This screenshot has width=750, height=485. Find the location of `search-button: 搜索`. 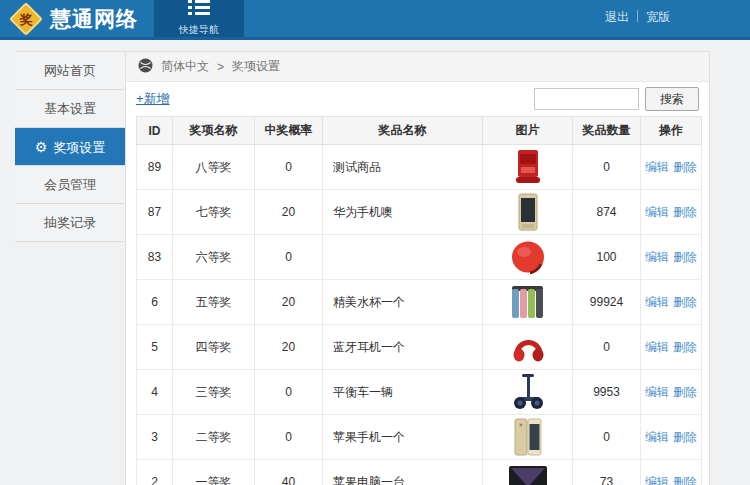

search-button: 搜索 is located at coordinates (672, 99).